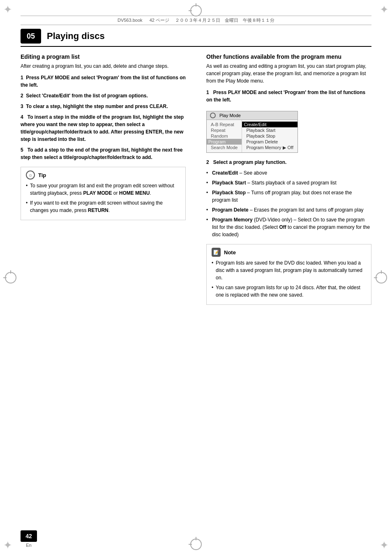 Image resolution: width=392 pixels, height=555 pixels. I want to click on meta-bar: DV563.book 42 ページ ２００３年４月２５日 金曜日 午後８時１１分, so click(196, 21).